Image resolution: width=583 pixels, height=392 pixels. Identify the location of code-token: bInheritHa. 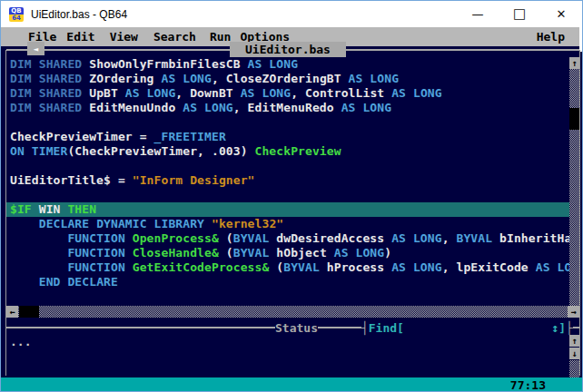
(530, 238).